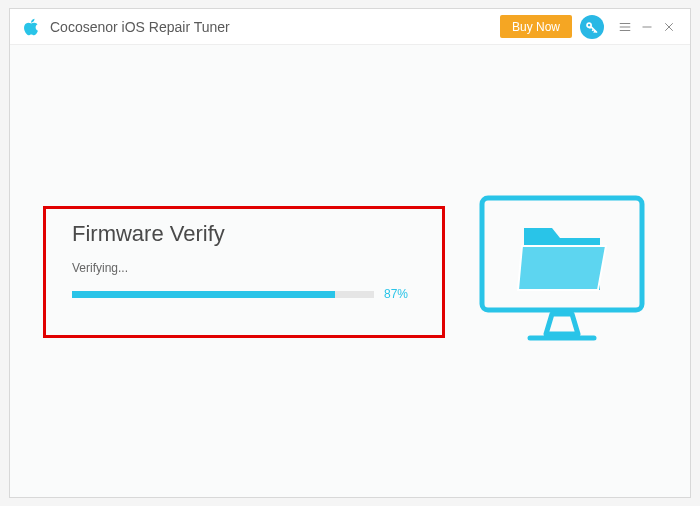 Image resolution: width=700 pixels, height=506 pixels. Describe the element at coordinates (244, 234) in the screenshot. I see `firmware-verify-heading: Firmware Verify` at that location.